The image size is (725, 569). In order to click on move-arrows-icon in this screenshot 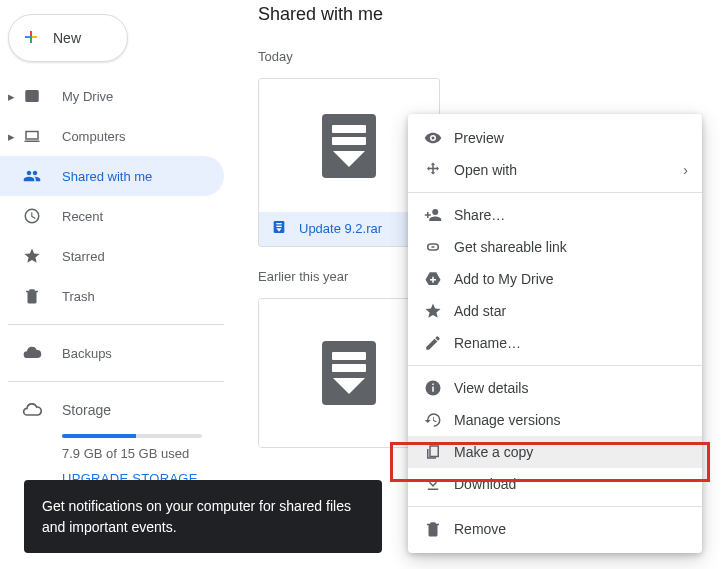, I will do `click(439, 170)`.